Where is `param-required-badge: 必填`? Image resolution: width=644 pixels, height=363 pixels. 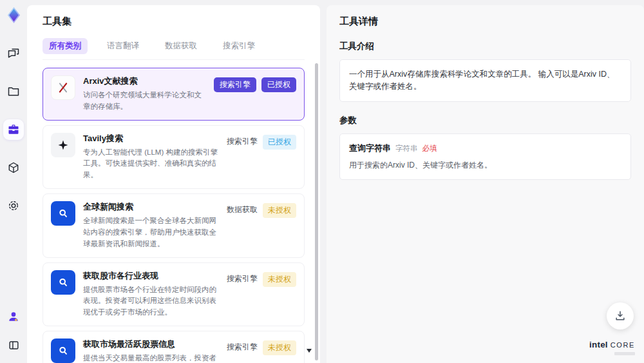
param-required-badge: 必填 is located at coordinates (430, 148).